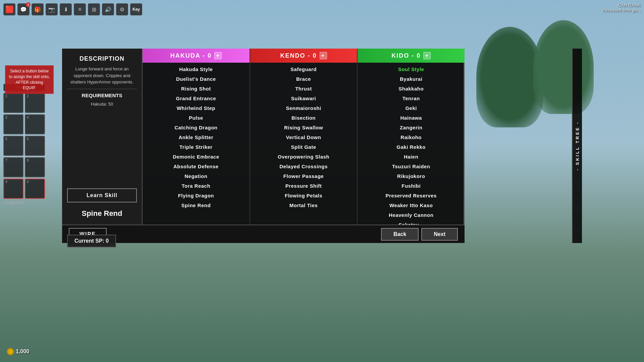 The image size is (644, 362). What do you see at coordinates (304, 108) in the screenshot?
I see `list-item: Senmaioroshi` at bounding box center [304, 108].